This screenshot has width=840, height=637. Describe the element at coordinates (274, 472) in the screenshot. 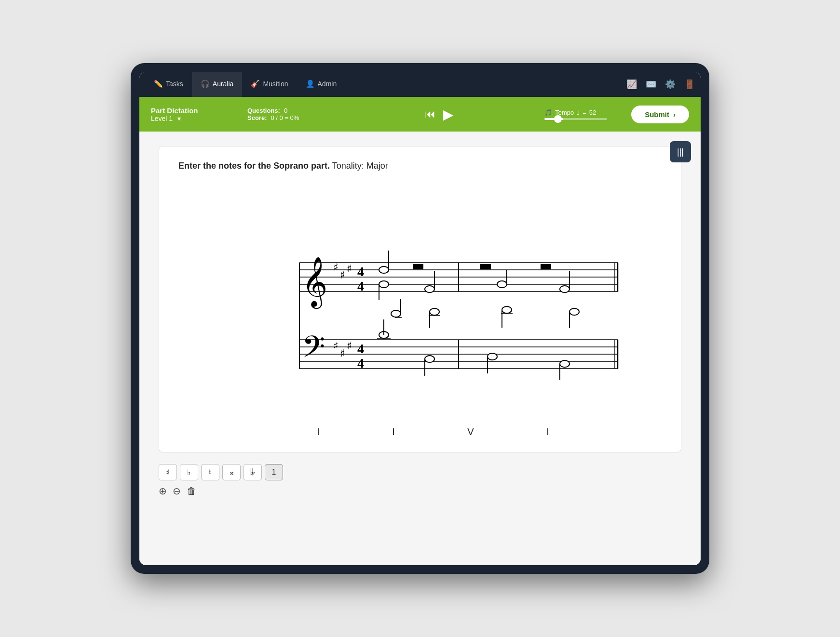

I see `number-one-button: 1` at that location.